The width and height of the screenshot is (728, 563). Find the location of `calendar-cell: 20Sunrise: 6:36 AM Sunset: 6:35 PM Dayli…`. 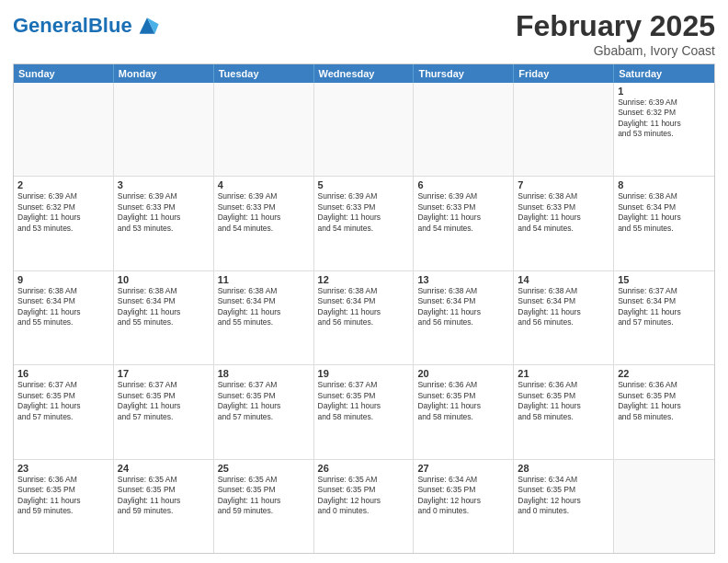

calendar-cell: 20Sunrise: 6:36 AM Sunset: 6:35 PM Dayli… is located at coordinates (463, 412).